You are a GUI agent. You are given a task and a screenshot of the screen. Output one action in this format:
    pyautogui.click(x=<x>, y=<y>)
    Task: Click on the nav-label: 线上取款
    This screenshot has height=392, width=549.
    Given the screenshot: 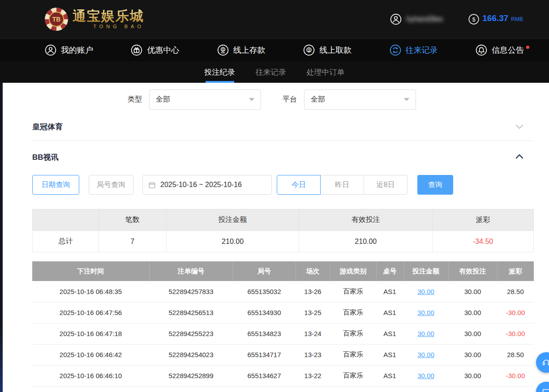 What is the action you would take?
    pyautogui.click(x=335, y=50)
    